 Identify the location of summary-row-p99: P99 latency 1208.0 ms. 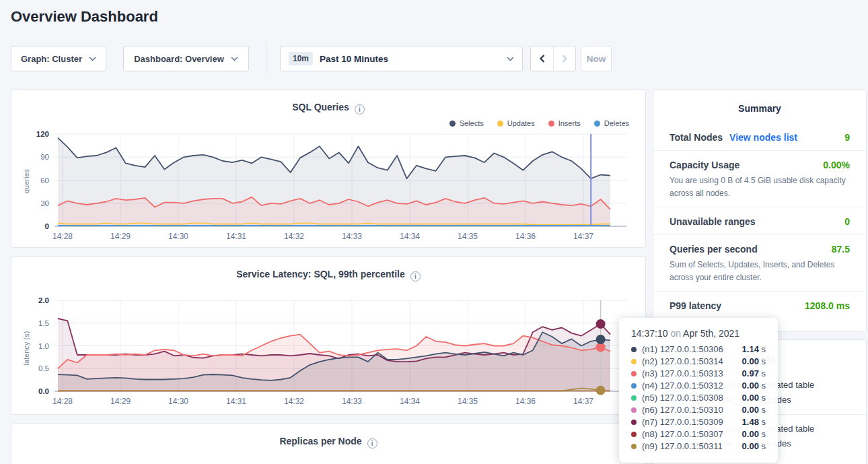
(760, 304).